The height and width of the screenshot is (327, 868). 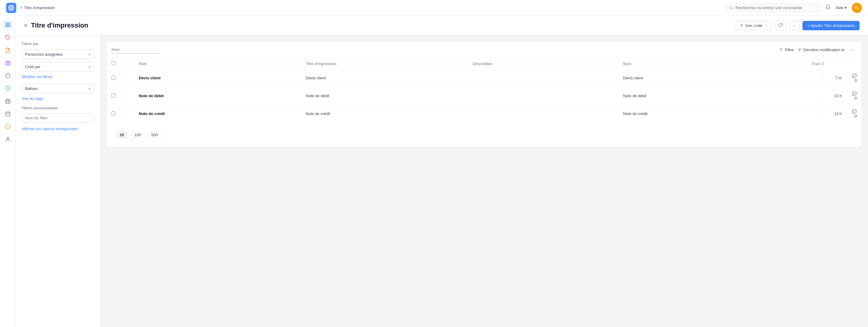 What do you see at coordinates (135, 50) in the screenshot?
I see `content-search-input` at bounding box center [135, 50].